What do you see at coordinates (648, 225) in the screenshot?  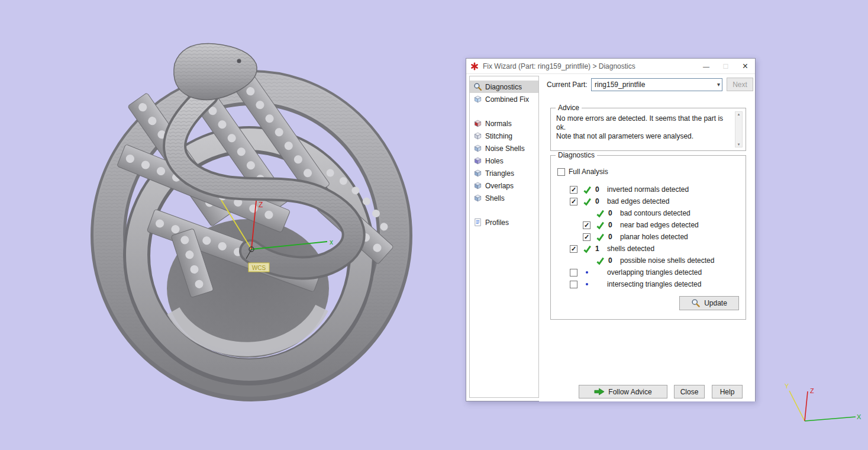 I see `diagnostic-row: ✓0near bad edges detected` at bounding box center [648, 225].